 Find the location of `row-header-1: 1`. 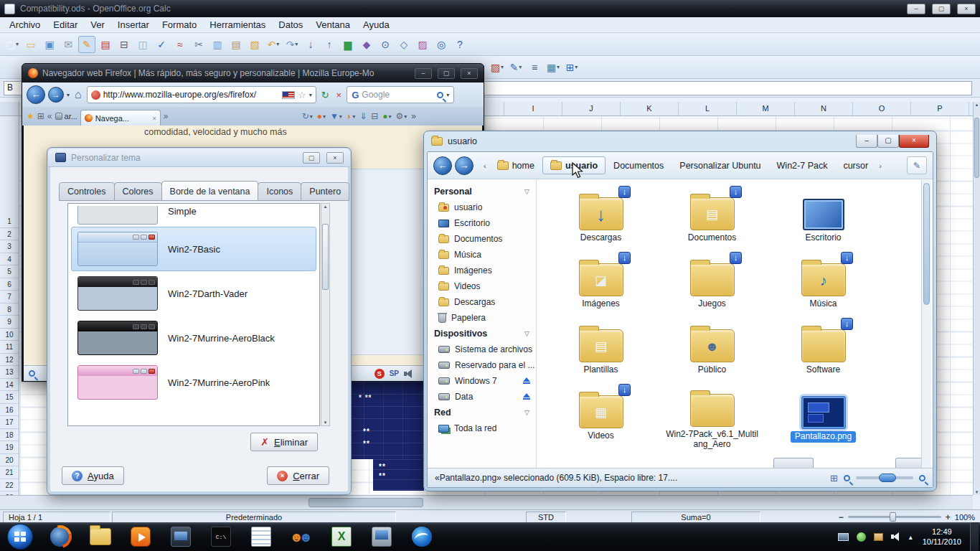

row-header-1: 1 is located at coordinates (9, 222).